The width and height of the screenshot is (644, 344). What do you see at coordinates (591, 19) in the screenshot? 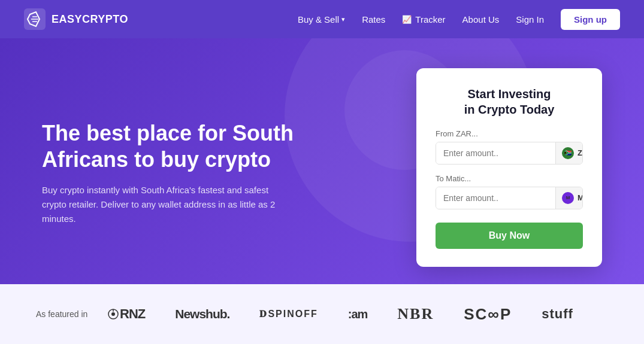
I see `nav-signup-button: Sign up` at bounding box center [591, 19].